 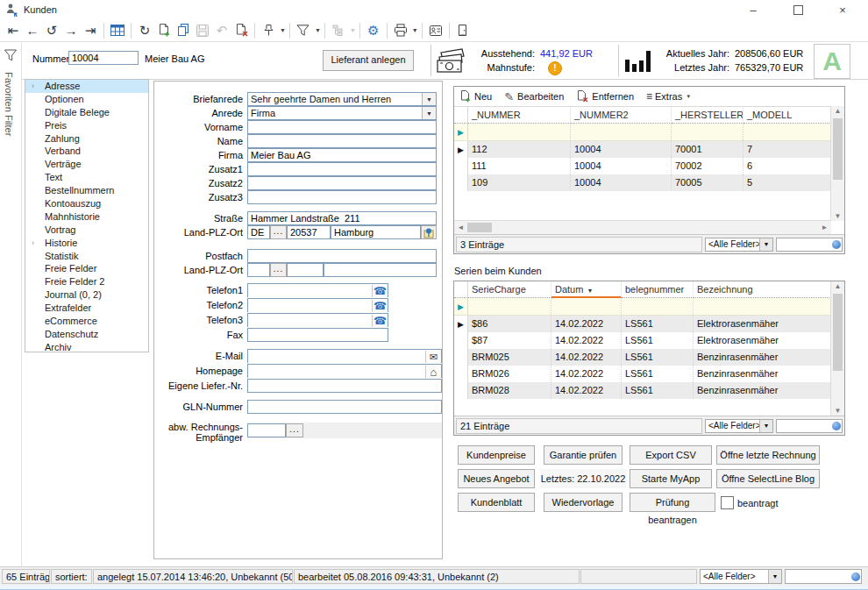 What do you see at coordinates (658, 289) in the screenshot?
I see `column-header: belegnummer` at bounding box center [658, 289].